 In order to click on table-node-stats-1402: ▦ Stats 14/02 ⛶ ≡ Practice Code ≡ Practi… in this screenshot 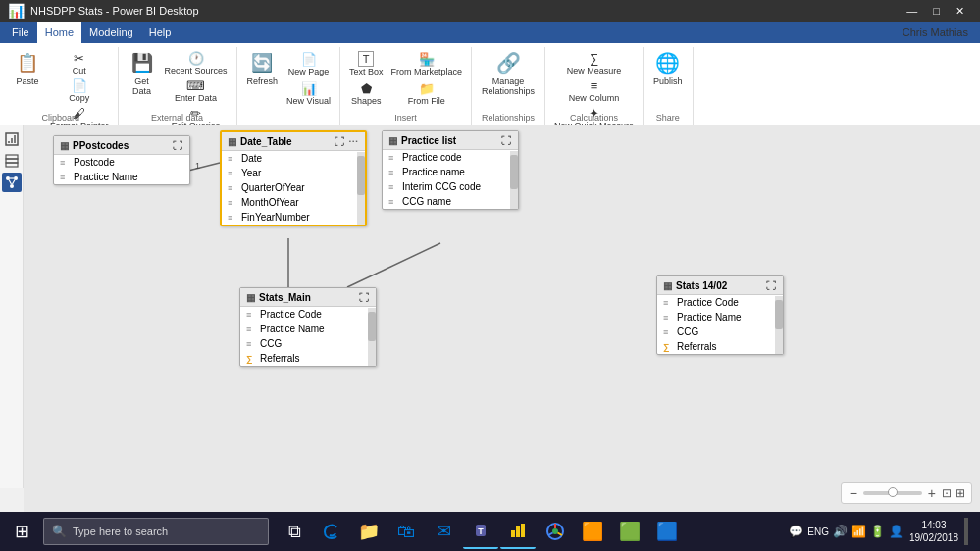, I will do `click(720, 316)`.